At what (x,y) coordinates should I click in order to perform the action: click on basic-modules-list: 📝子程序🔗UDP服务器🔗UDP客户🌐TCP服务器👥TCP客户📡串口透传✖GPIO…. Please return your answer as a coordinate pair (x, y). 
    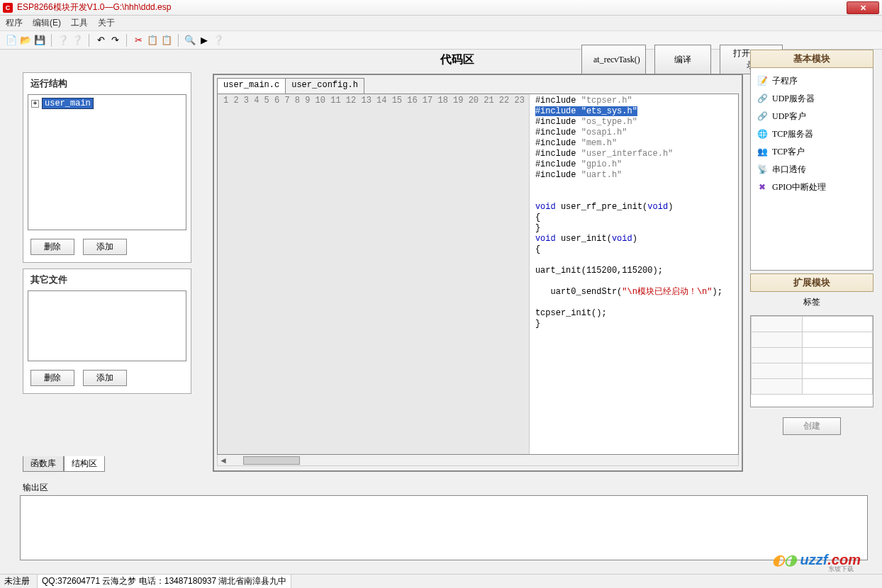
    Looking at the image, I should click on (812, 169).